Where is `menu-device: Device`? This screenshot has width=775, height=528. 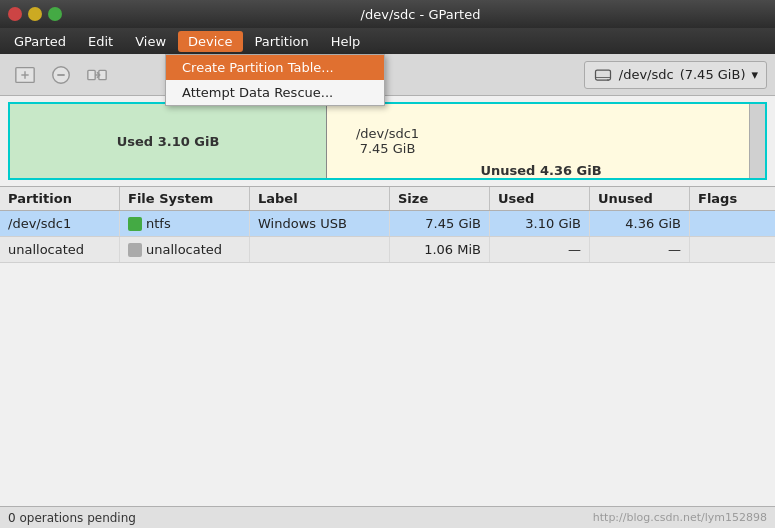 menu-device: Device is located at coordinates (210, 42).